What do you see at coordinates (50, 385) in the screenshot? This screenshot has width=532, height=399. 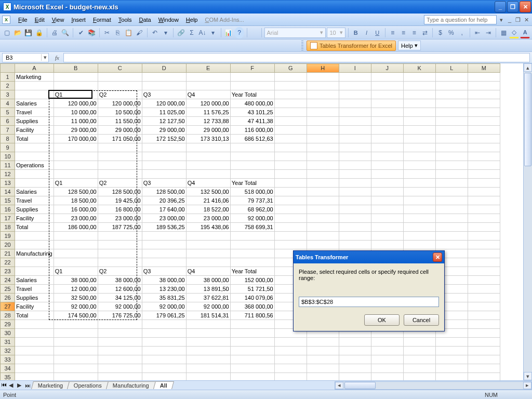 I see `sheet-tab-marketing: Marketing` at bounding box center [50, 385].